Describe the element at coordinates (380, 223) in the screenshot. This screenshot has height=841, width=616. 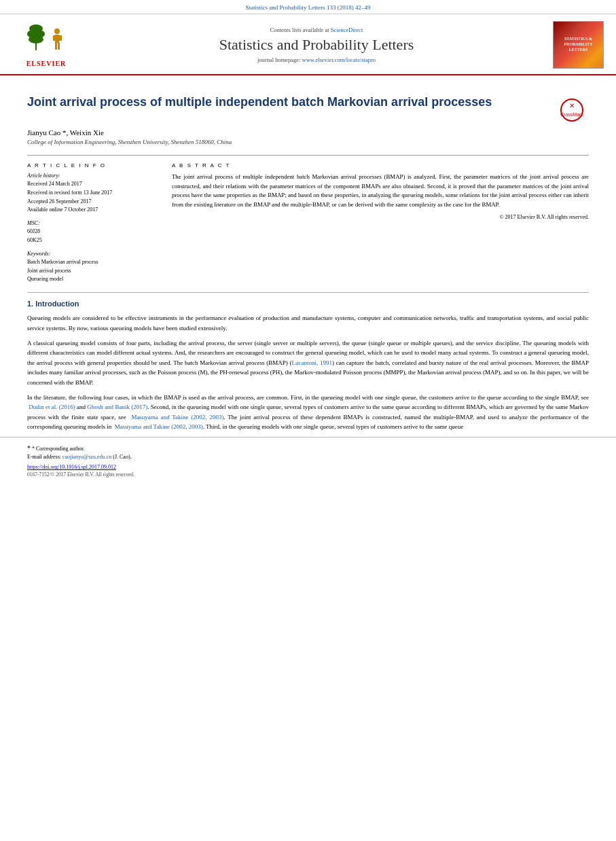
I see `abstract-column: A B S T R A C T The joint arrival proces…` at that location.